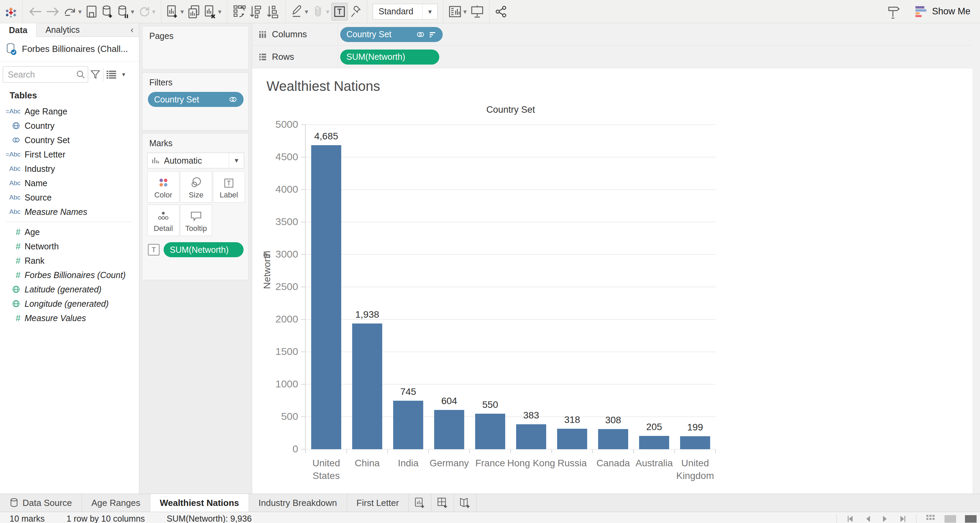 The width and height of the screenshot is (980, 523). What do you see at coordinates (69, 140) in the screenshot?
I see `field-country-set: Country Set` at bounding box center [69, 140].